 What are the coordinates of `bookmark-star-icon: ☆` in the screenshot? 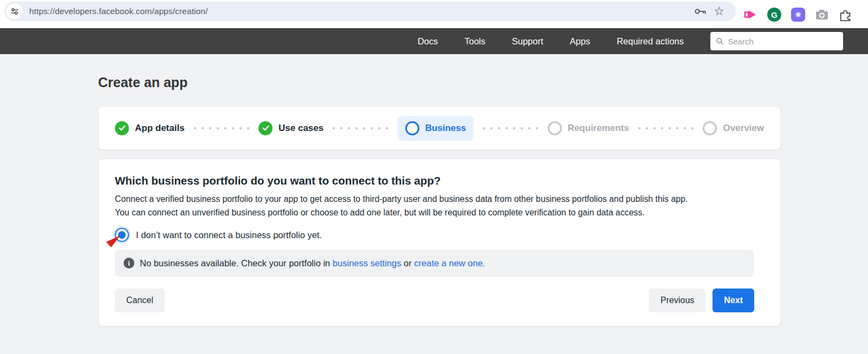 It's located at (719, 11).